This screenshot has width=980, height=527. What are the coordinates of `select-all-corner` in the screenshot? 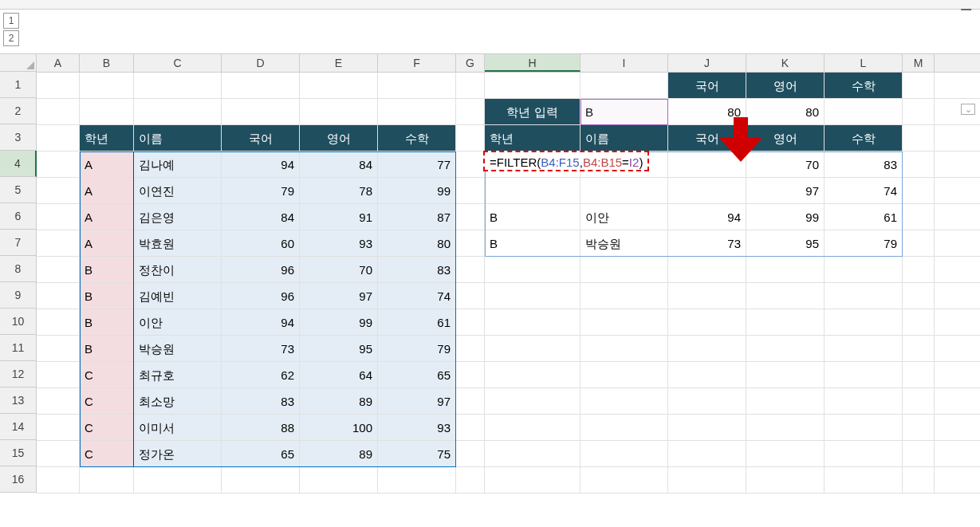 It's located at (18, 63).